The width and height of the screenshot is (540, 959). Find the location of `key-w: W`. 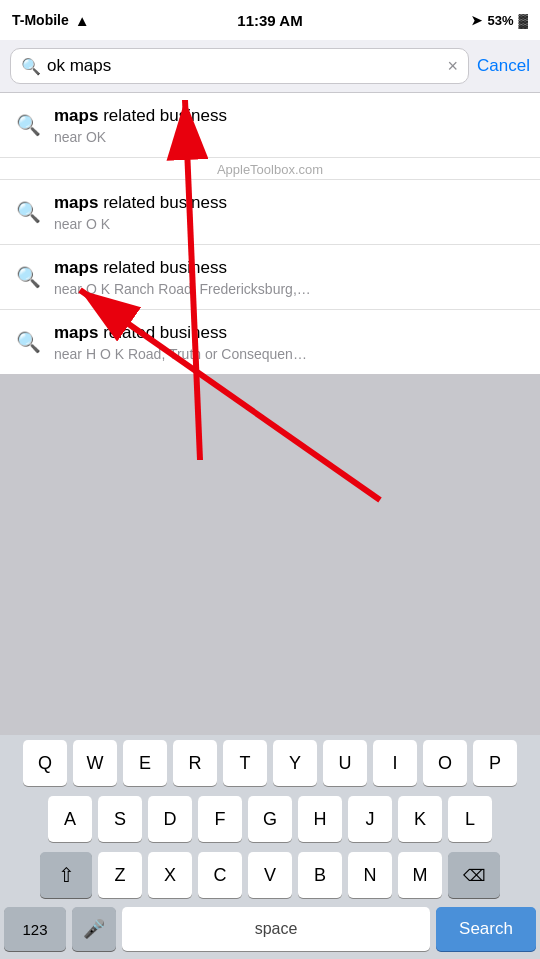

key-w: W is located at coordinates (95, 763).